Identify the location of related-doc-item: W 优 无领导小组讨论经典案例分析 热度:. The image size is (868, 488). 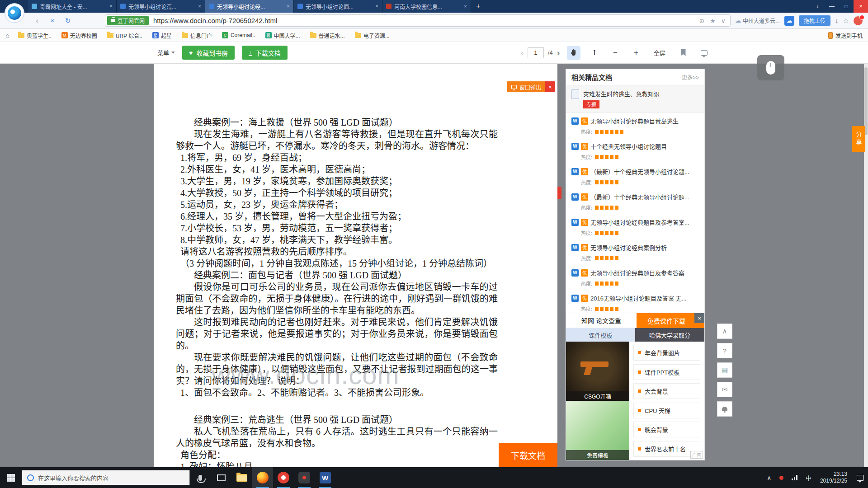
(635, 252).